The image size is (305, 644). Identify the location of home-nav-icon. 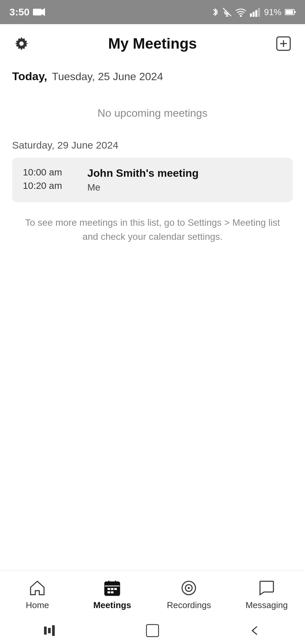
(37, 588).